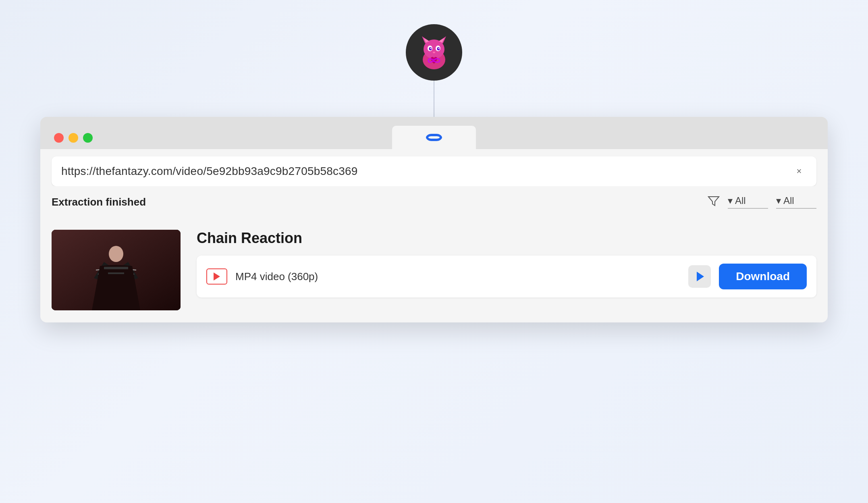 Image resolution: width=868 pixels, height=503 pixels. What do you see at coordinates (116, 270) in the screenshot?
I see `thumbnail-svg` at bounding box center [116, 270].